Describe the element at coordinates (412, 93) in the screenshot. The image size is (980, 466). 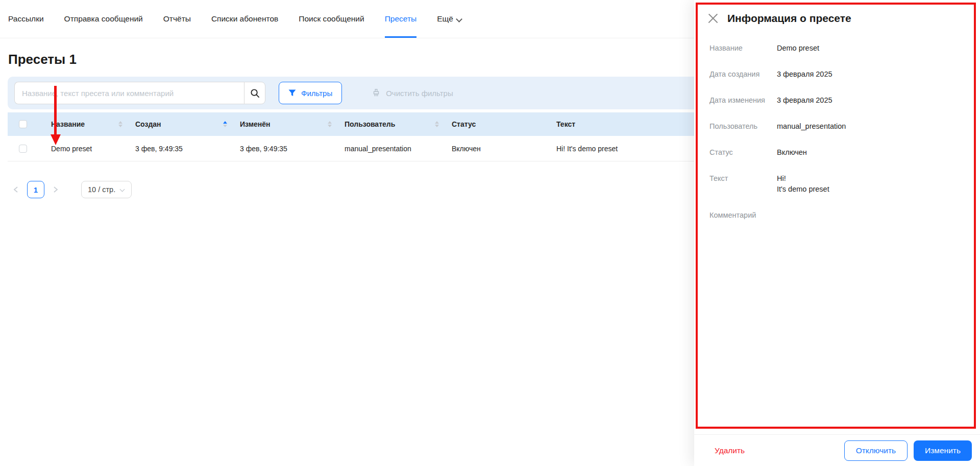
I see `clear-filters-button: Очистить фильтры` at that location.